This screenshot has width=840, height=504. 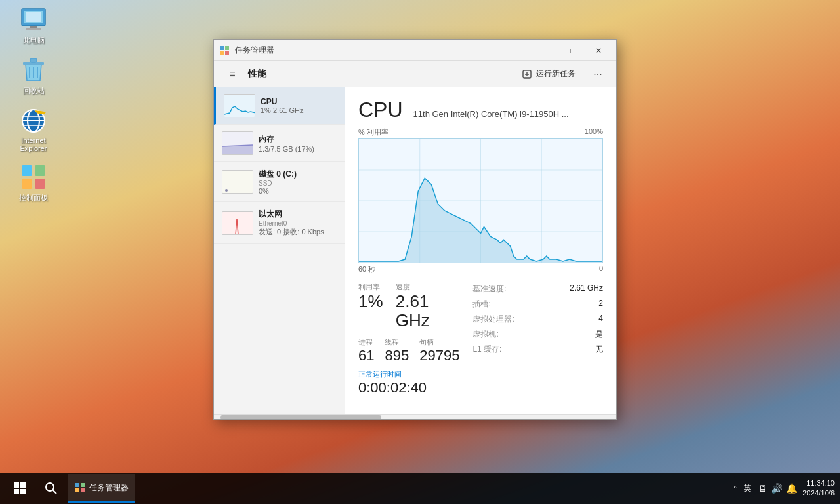 What do you see at coordinates (33, 105) in the screenshot?
I see `desktop-icons: 此电脑 回收站` at bounding box center [33, 105].